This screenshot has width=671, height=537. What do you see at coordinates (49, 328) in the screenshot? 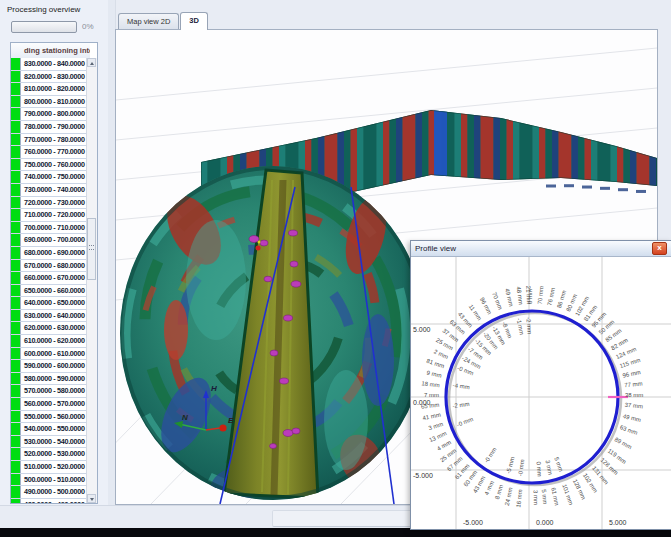
I see `table-row: 620.0000 - 630.0000` at bounding box center [49, 328].